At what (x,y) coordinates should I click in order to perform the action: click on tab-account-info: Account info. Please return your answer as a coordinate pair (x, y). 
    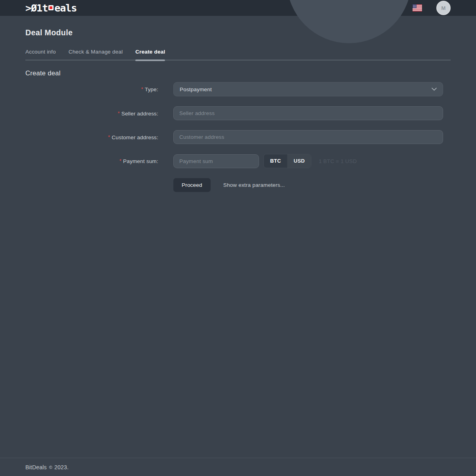
    Looking at the image, I should click on (40, 54).